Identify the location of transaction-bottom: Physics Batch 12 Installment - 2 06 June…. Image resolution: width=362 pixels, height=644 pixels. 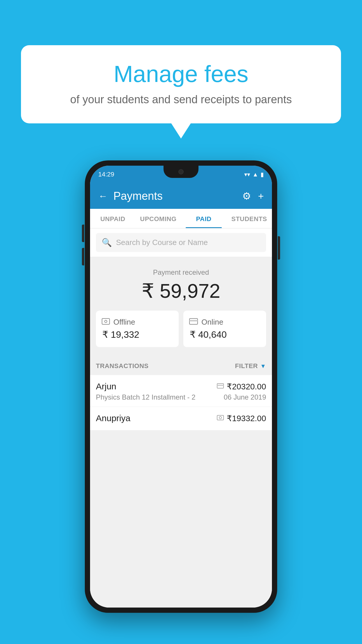
(181, 397).